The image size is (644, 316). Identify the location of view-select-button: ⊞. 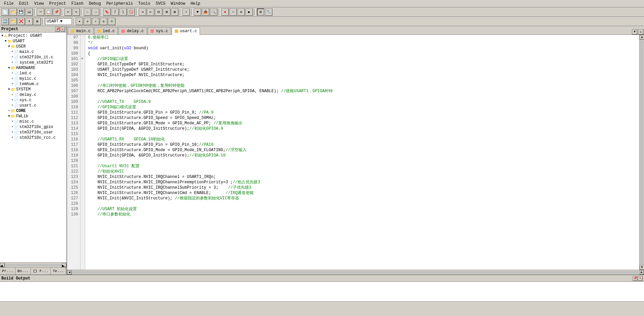
(261, 12).